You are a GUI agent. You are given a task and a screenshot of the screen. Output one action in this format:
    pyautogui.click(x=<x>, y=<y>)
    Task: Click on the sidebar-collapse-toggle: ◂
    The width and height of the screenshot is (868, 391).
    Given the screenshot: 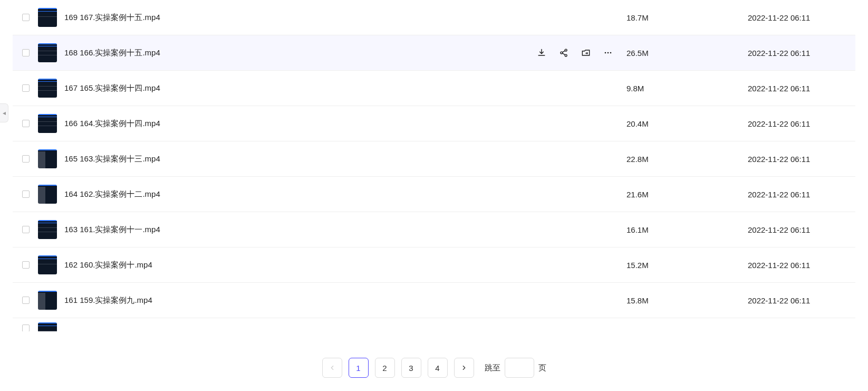 What is the action you would take?
    pyautogui.click(x=4, y=113)
    